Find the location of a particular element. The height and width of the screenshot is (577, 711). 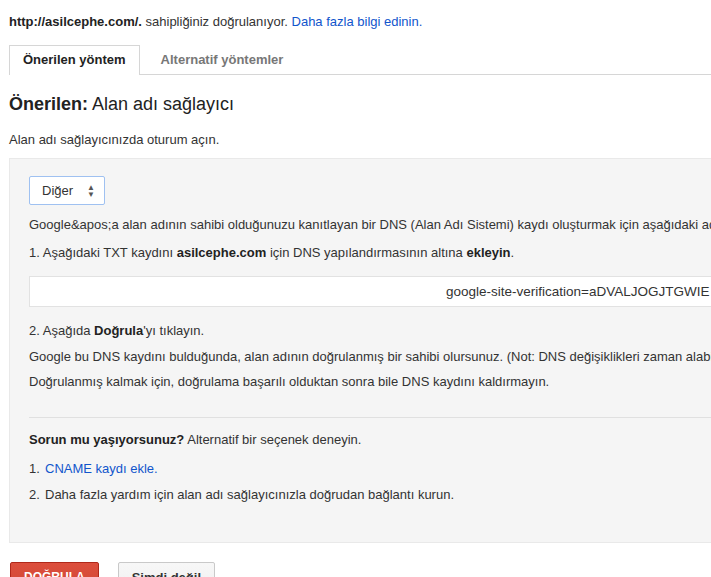

not-now-button: Şimdi değil is located at coordinates (166, 570).